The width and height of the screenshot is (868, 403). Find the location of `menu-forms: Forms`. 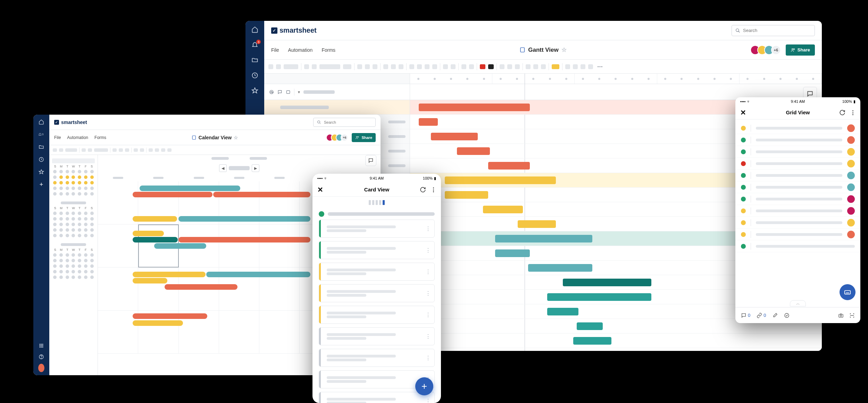

menu-forms: Forms is located at coordinates (100, 138).